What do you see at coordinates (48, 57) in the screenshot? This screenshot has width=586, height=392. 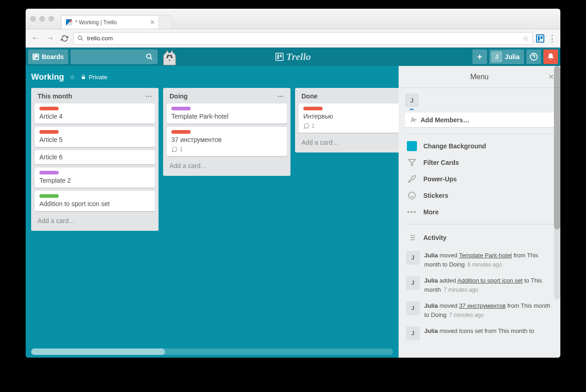 I see `boards-button: Boards` at bounding box center [48, 57].